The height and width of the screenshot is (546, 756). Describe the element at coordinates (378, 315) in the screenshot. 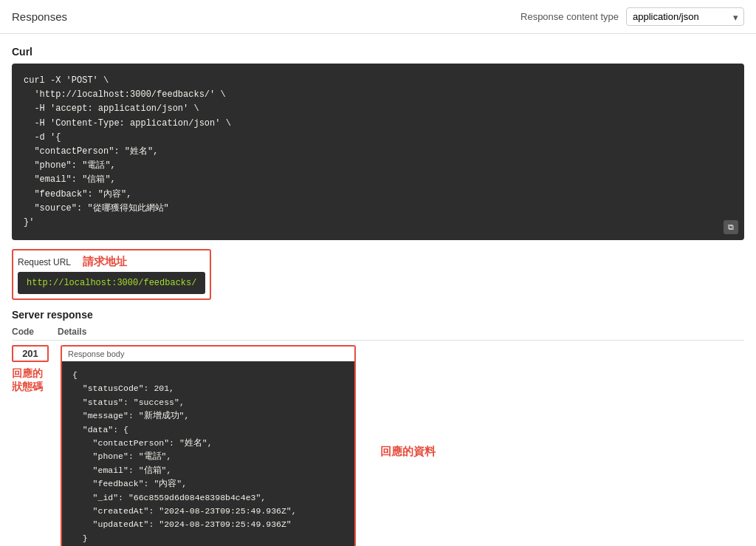

I see `server-response-title: Server response` at that location.